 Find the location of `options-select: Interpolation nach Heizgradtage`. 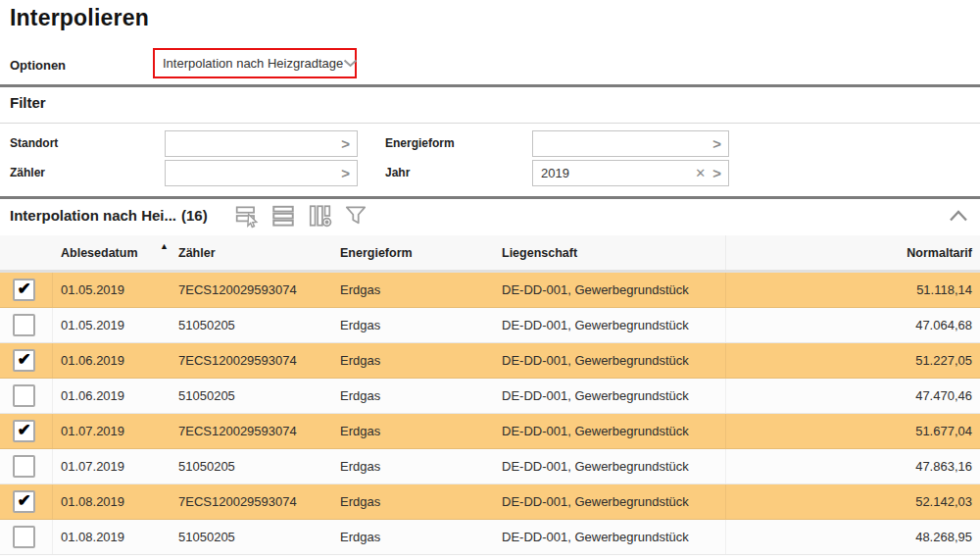

options-select: Interpolation nach Heizgradtage is located at coordinates (255, 63).